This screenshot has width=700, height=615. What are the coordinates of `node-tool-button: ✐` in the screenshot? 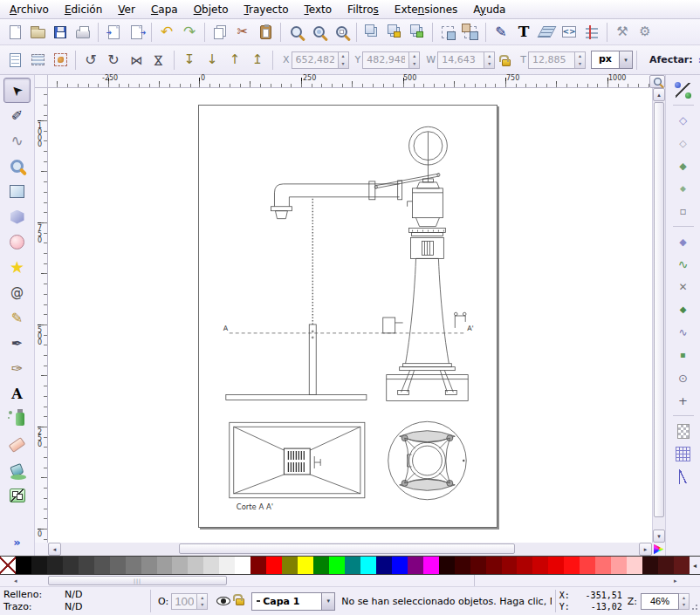 It's located at (17, 115).